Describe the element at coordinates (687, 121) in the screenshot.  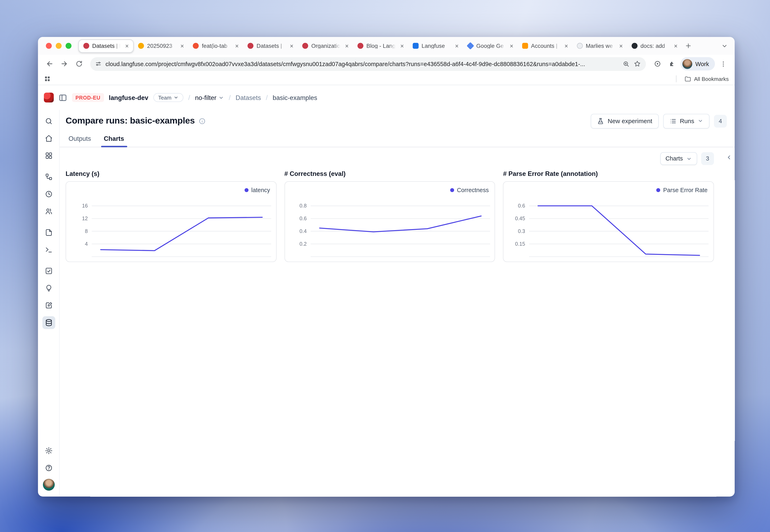
I see `runs-label: Runs` at that location.